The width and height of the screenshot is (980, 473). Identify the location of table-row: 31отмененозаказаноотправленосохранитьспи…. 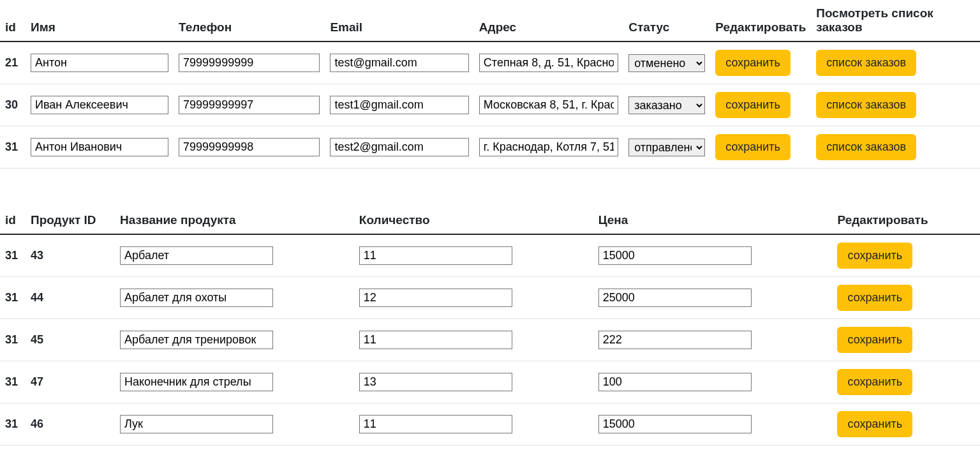
(490, 147).